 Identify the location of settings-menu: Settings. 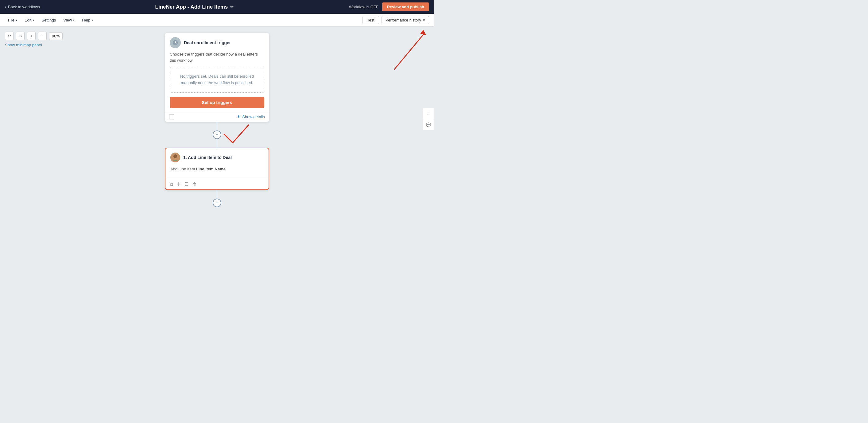
(49, 20).